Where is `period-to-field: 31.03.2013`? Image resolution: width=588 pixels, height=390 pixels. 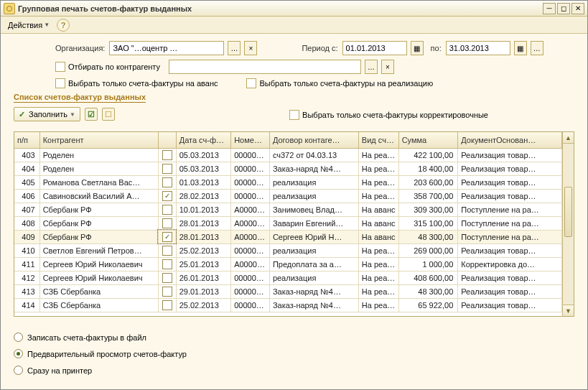 period-to-field: 31.03.2013 is located at coordinates (478, 48).